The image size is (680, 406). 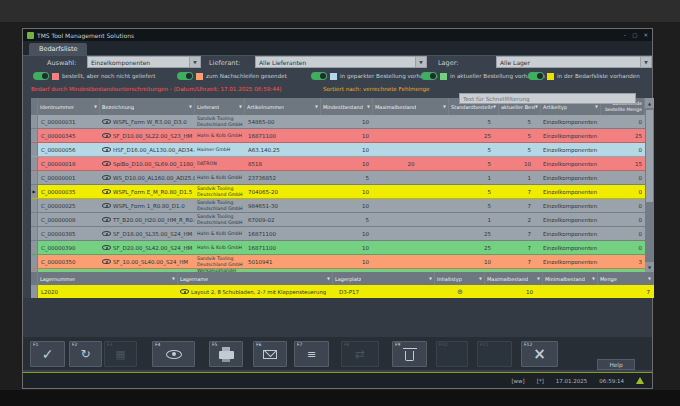 I want to click on column-header: Lagerplatz▼, so click(x=384, y=278).